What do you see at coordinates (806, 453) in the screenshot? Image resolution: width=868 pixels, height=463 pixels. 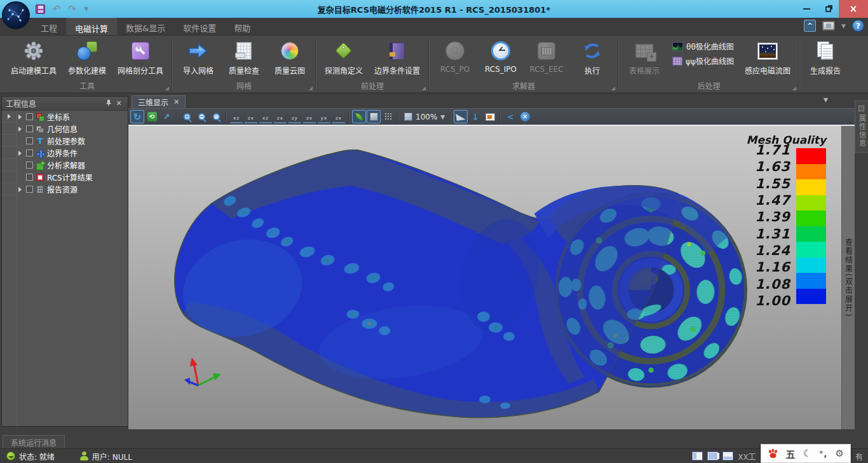 I see `ime-toolbar: 五 ☾ °, ⚙` at bounding box center [806, 453].